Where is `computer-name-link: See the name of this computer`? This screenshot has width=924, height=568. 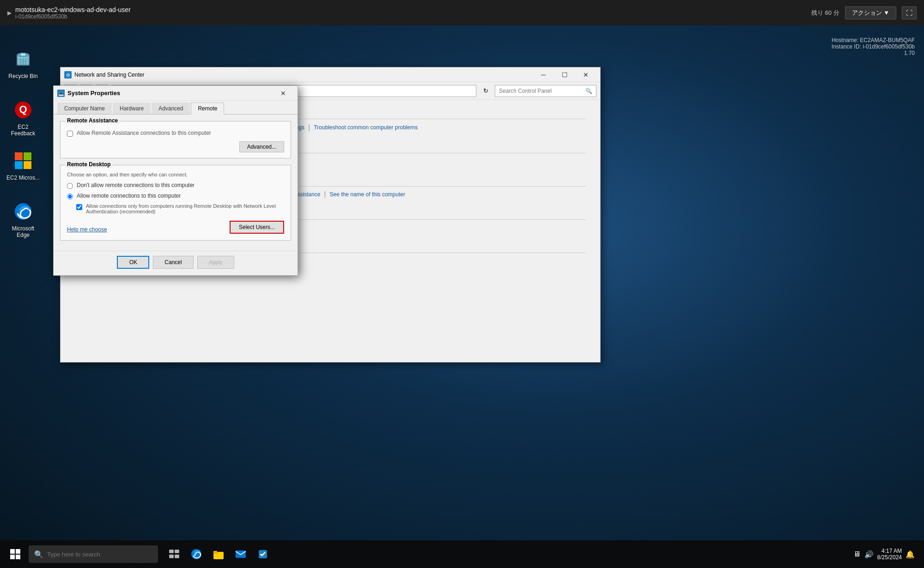 computer-name-link: See the name of this computer is located at coordinates (368, 194).